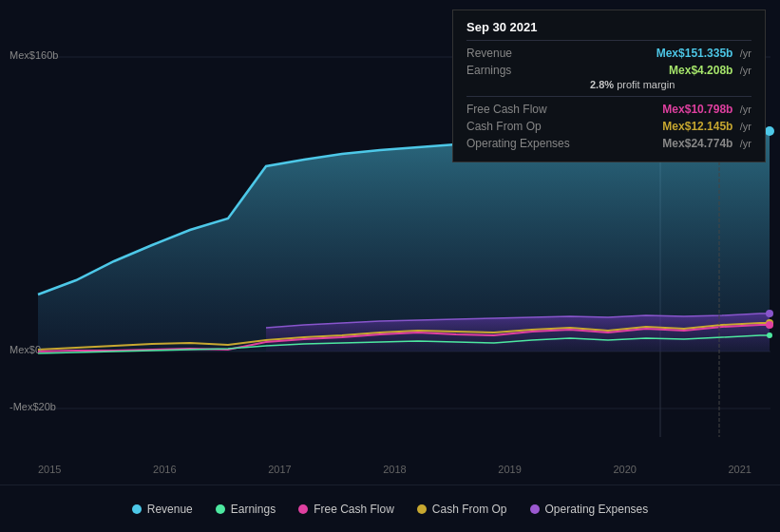 The height and width of the screenshot is (532, 780). Describe the element at coordinates (746, 126) in the screenshot. I see `tooltip-cashfromop-unit: /yr` at that location.